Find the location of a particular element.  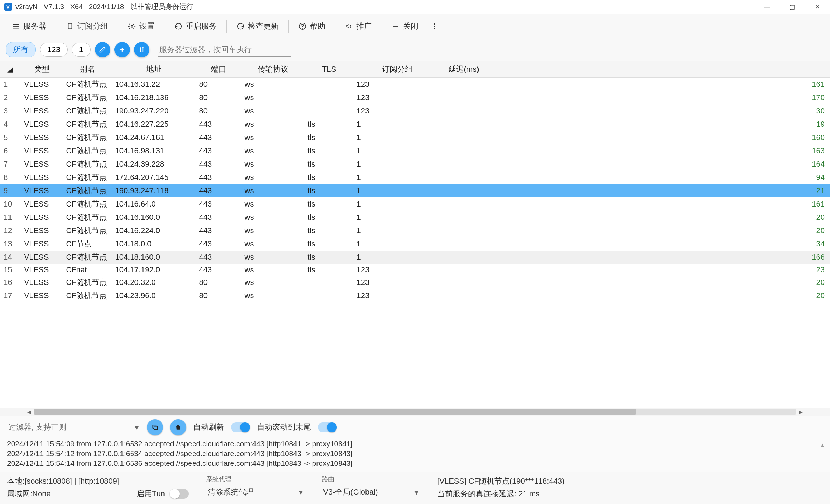

settings-menu: 设置 is located at coordinates (141, 26).